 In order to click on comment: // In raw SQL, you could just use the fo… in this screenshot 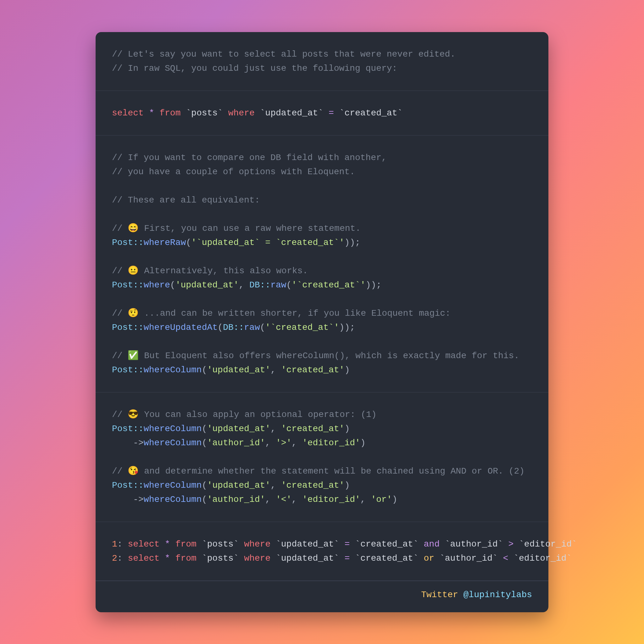, I will do `click(255, 69)`.